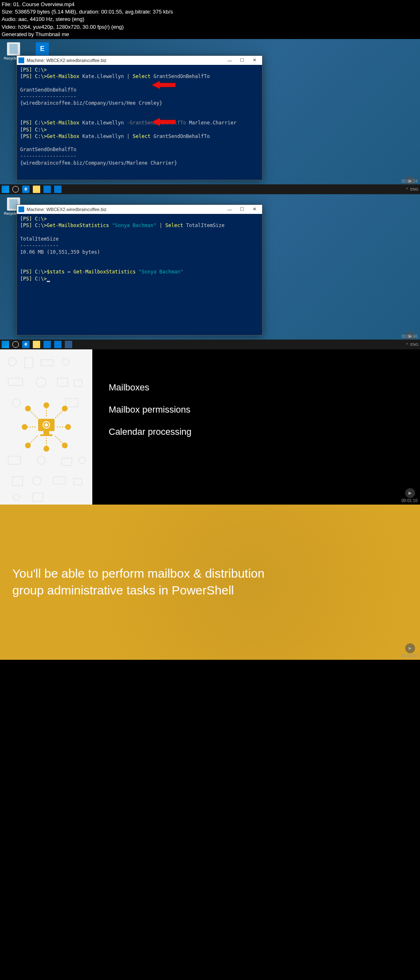 The width and height of the screenshot is (420, 980). What do you see at coordinates (139, 118) in the screenshot?
I see `powershell-window-1: Machine: WBCEX2.wiredbraincoffee.biz — ☐…` at bounding box center [139, 118].